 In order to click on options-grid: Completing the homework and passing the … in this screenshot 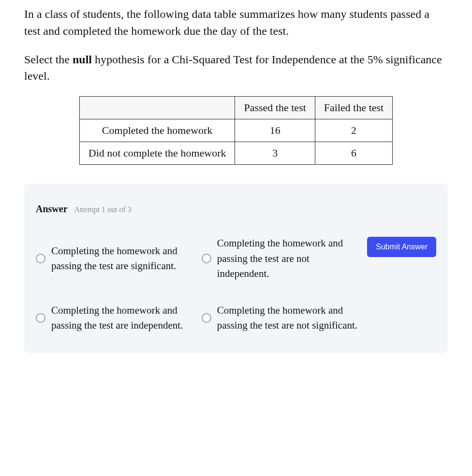, I will do `click(196, 285)`.